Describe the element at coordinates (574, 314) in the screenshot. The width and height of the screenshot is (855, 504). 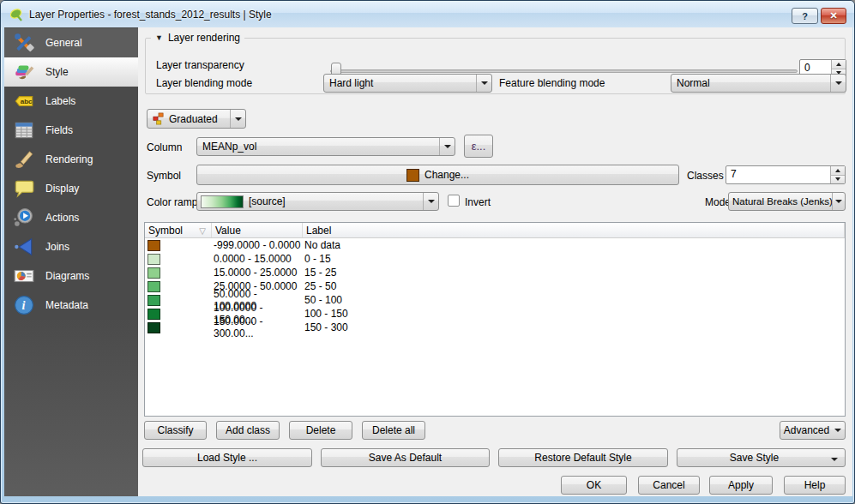
I see `label-cell: 100 - 150` at that location.